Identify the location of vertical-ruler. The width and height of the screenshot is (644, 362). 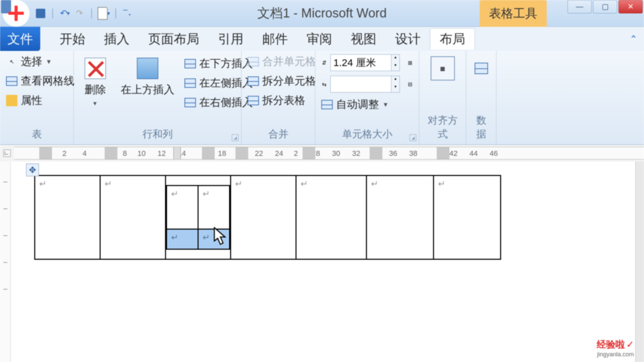
(5, 262).